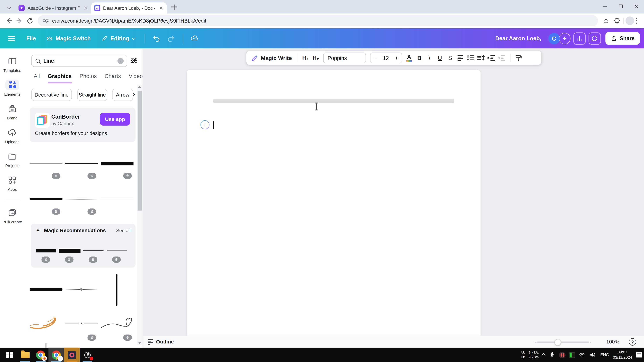 The height and width of the screenshot is (362, 644). Describe the element at coordinates (12, 183) in the screenshot. I see `sidebar-item-apps: Apps` at that location.